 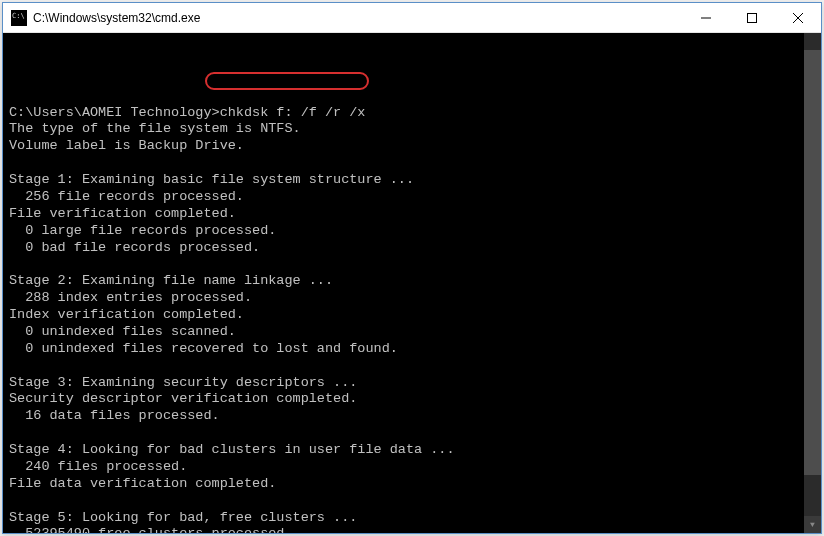 I want to click on cmd-icon, so click(x=19, y=18).